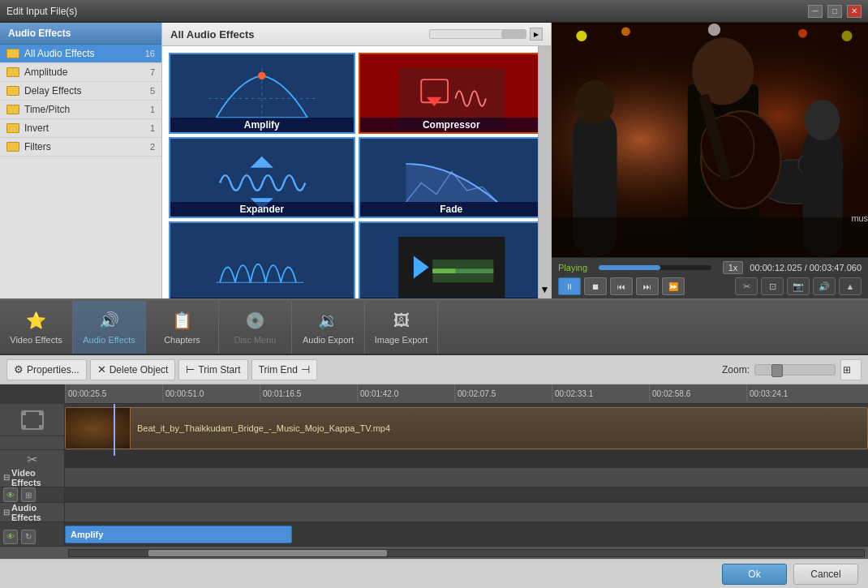  I want to click on item-count: 1, so click(153, 109).